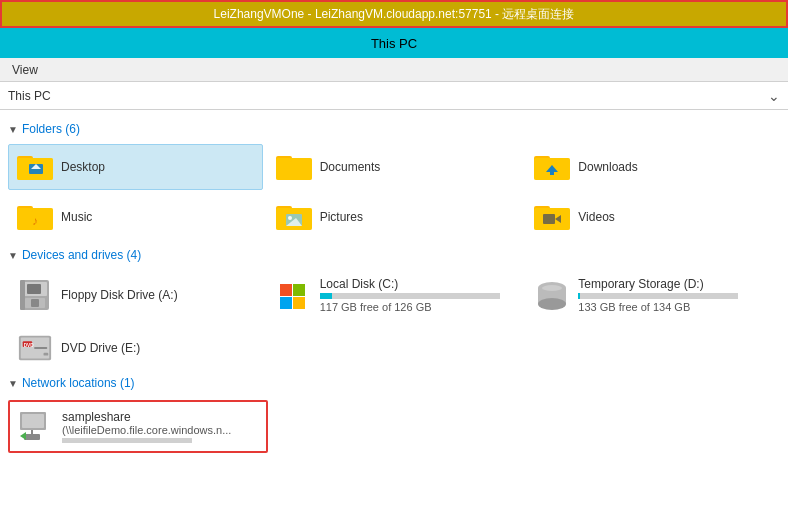 This screenshot has height=509, width=788. Describe the element at coordinates (394, 44) in the screenshot. I see `window-title: This PC` at that location.